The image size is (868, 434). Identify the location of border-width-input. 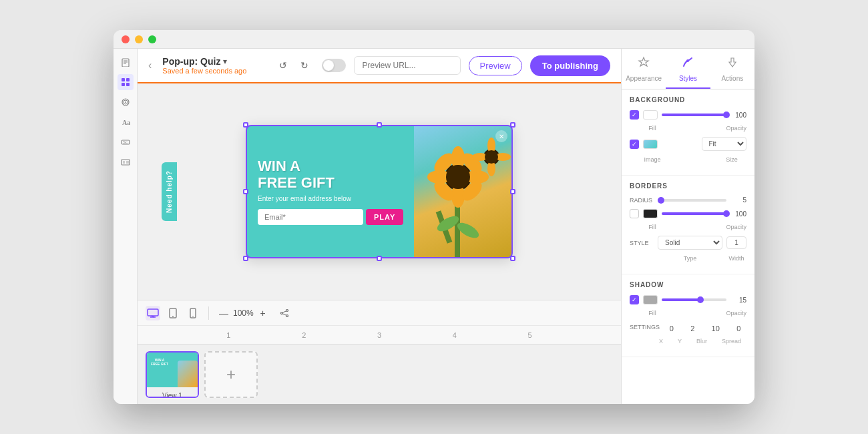
(736, 243).